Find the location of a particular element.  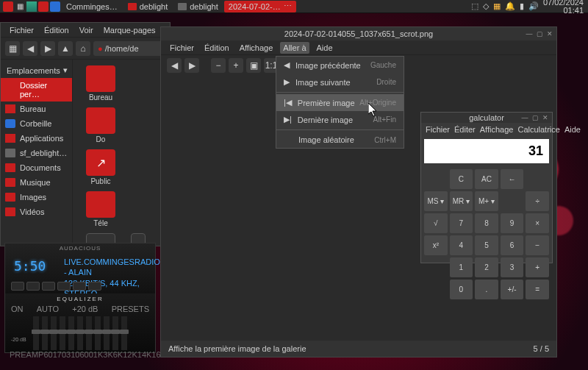

menu-voir: Voir is located at coordinates (87, 30).